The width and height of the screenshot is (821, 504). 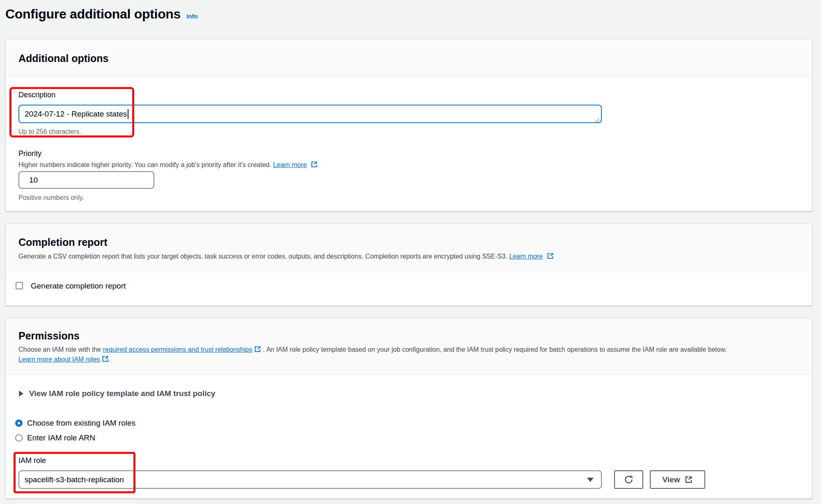 I want to click on radio-existing-iam-roles, so click(x=19, y=423).